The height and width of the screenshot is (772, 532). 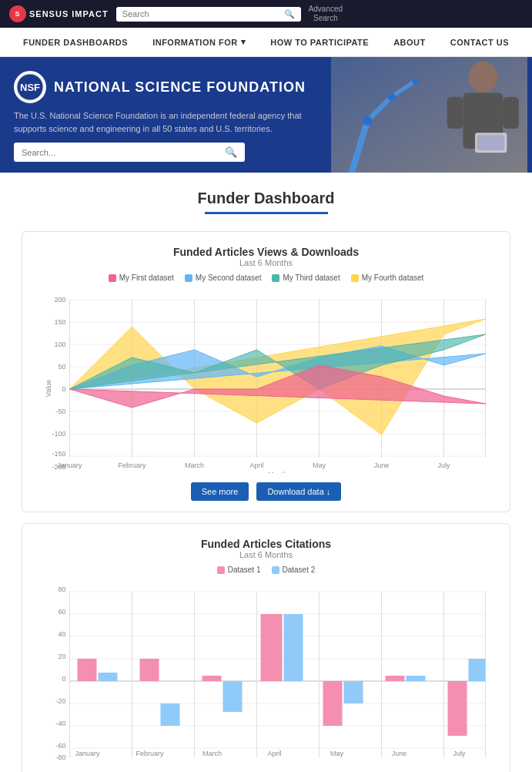 I want to click on nav-information-for: INFORMATION FOR ▾, so click(x=199, y=42).